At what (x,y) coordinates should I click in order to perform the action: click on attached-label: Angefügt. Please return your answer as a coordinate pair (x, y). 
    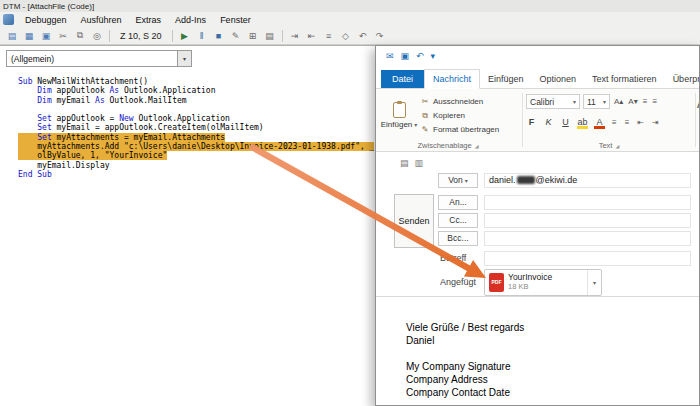
    Looking at the image, I should click on (458, 282).